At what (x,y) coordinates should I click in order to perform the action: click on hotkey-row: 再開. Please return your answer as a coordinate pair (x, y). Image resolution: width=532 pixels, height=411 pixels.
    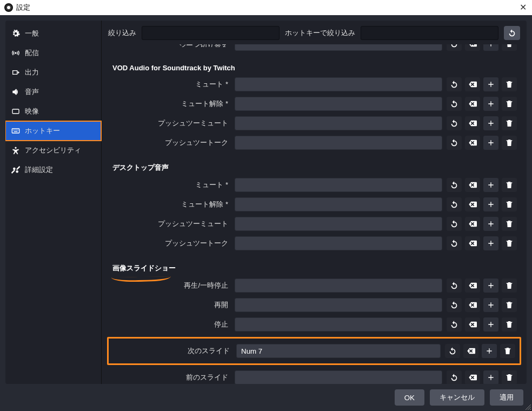
    Looking at the image, I should click on (314, 305).